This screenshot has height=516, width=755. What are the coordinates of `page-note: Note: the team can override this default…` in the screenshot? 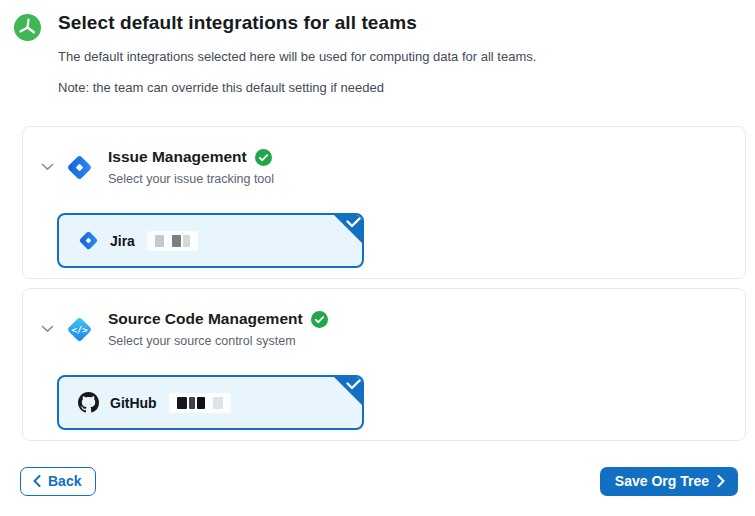 It's located at (297, 88).